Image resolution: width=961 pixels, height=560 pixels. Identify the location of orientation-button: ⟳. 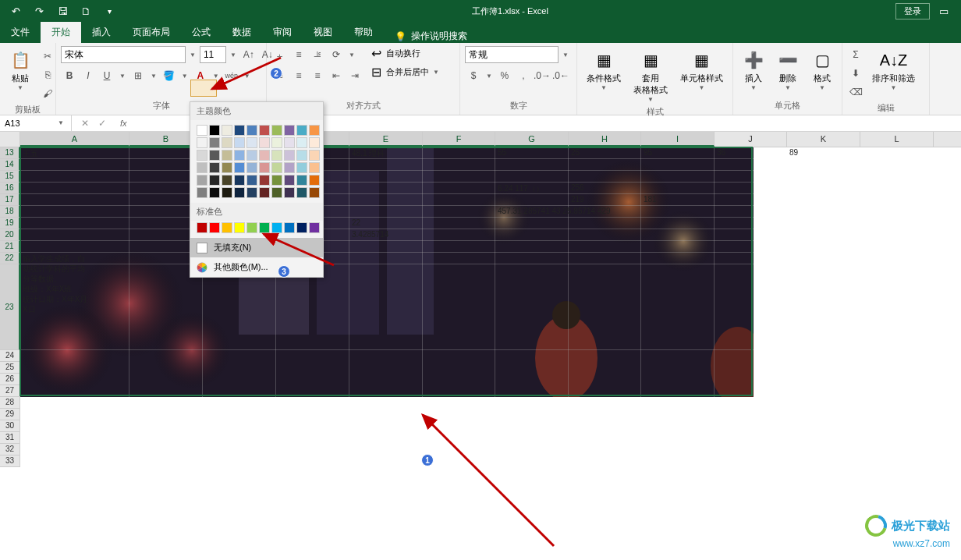
(336, 55).